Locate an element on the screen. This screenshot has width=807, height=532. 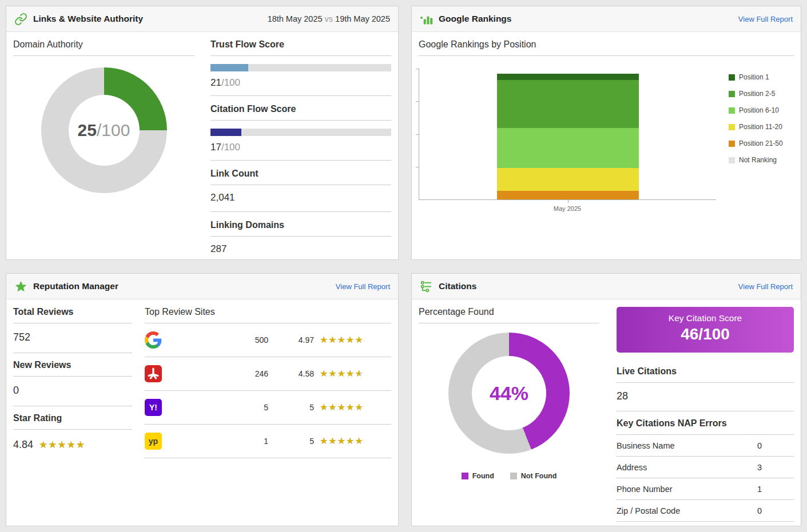
date-comparison: 18th May 2025vs19th May 2025 is located at coordinates (329, 19).